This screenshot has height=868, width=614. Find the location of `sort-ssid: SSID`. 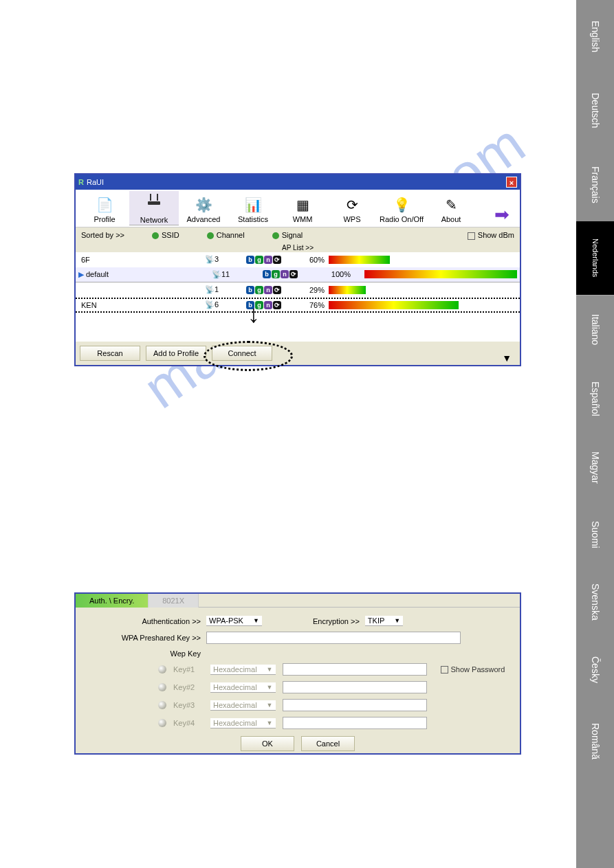

sort-ssid: SSID is located at coordinates (166, 235).